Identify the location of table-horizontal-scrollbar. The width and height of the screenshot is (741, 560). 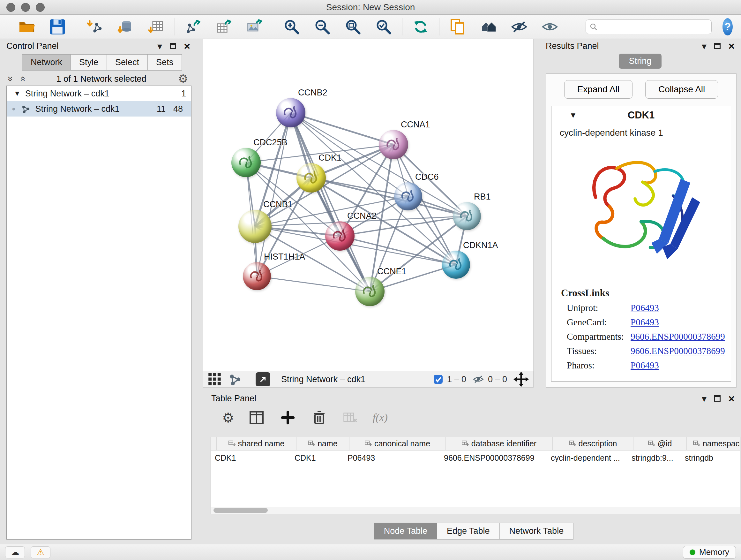
(476, 510).